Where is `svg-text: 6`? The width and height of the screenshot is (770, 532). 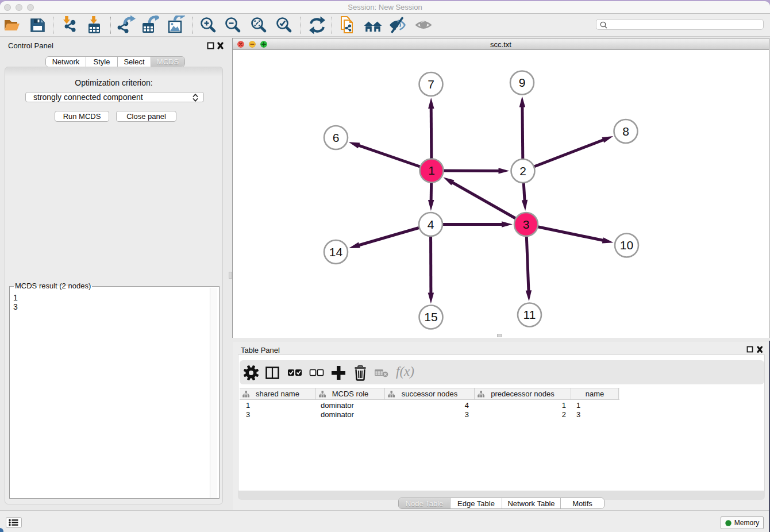 svg-text: 6 is located at coordinates (336, 138).